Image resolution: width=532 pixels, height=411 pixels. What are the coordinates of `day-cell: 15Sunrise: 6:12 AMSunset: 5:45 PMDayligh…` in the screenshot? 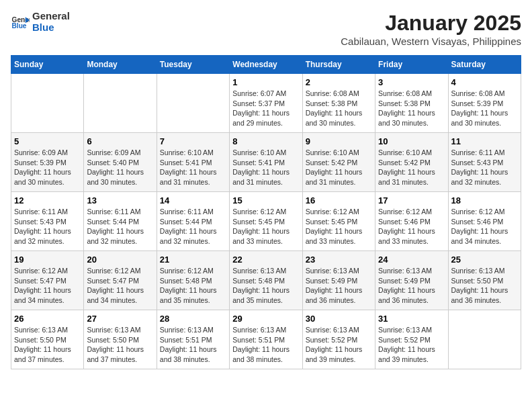 It's located at (266, 222).